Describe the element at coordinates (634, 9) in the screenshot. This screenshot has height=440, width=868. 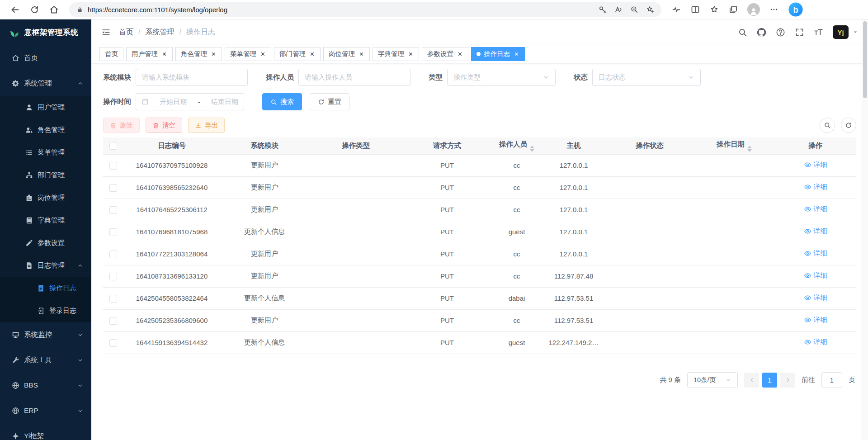
I see `zoom-out-icon` at that location.